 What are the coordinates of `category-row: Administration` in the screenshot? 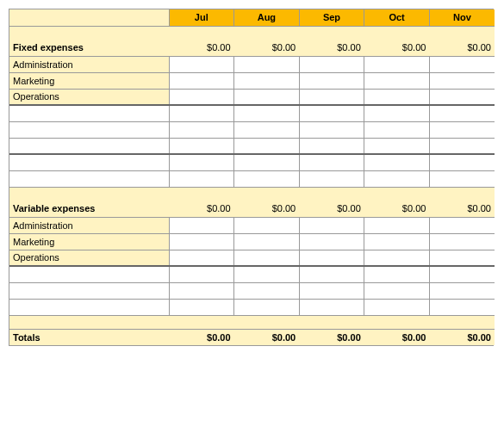 It's located at (252, 226).